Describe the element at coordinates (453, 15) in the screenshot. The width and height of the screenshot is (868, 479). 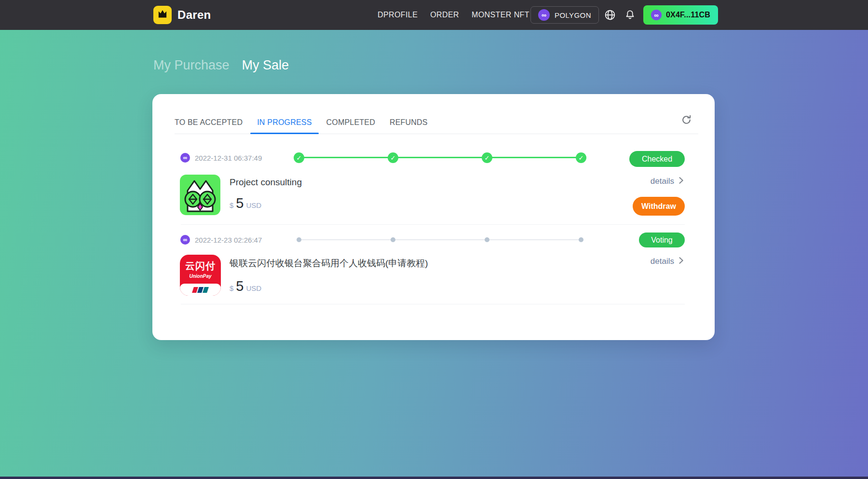
I see `top-nav-links: DPROFILE ORDER MONSTER NFT` at that location.